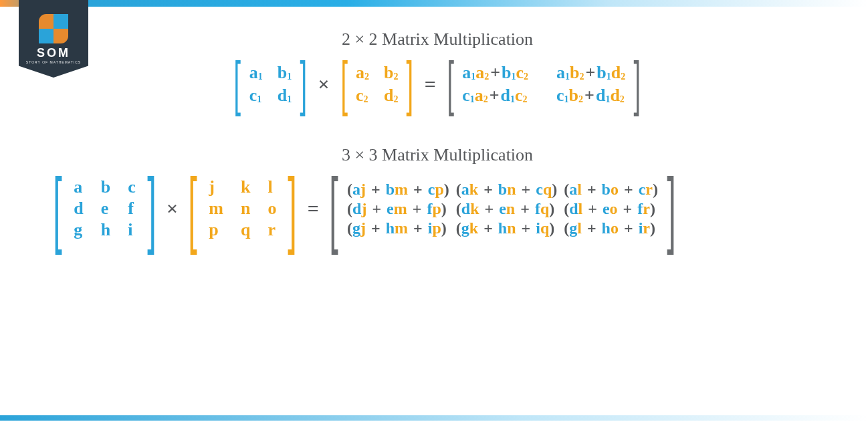 The width and height of the screenshot is (868, 434). I want to click on result-cell: (aj + bm + cp), so click(399, 190).